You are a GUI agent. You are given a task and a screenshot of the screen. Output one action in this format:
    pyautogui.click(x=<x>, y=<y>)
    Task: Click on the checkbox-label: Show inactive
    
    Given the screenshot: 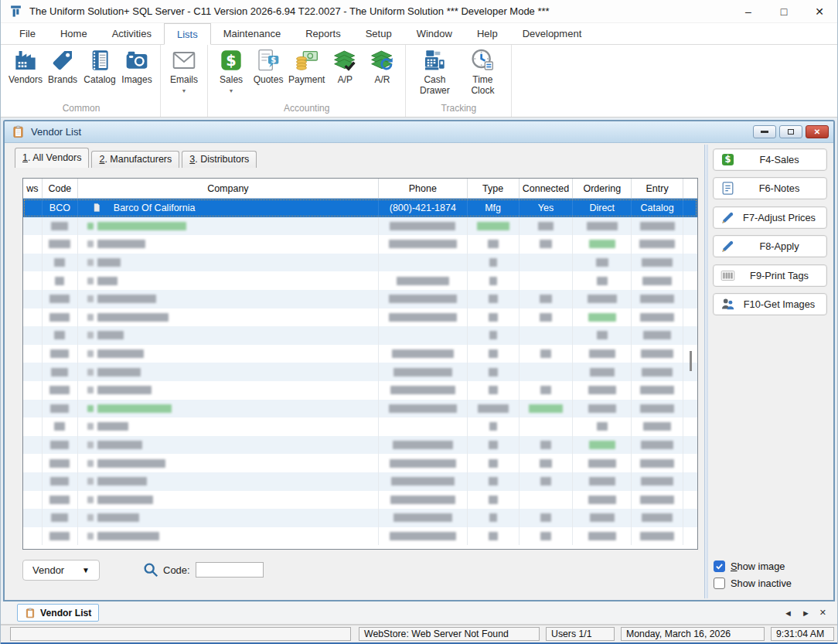 What is the action you would take?
    pyautogui.click(x=761, y=583)
    